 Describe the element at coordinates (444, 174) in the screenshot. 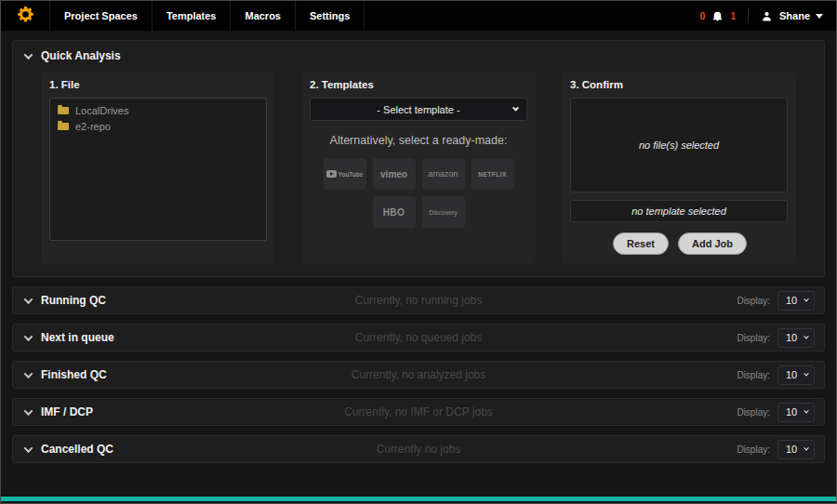

I see `brand-amazon-button: amazon` at that location.